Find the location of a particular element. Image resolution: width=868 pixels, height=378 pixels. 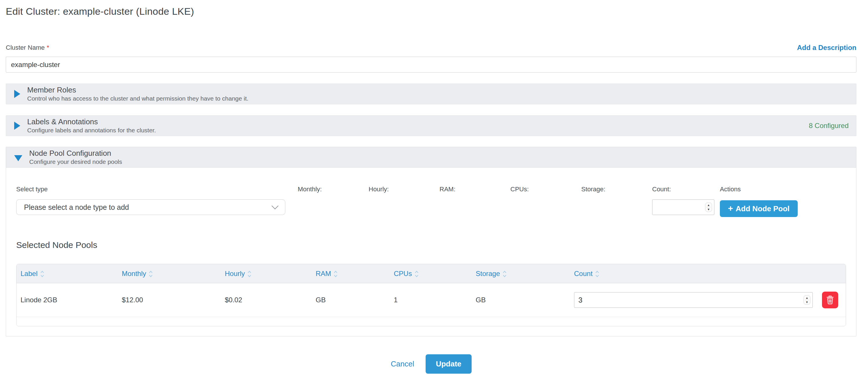

delete-node-pool-button is located at coordinates (830, 300).